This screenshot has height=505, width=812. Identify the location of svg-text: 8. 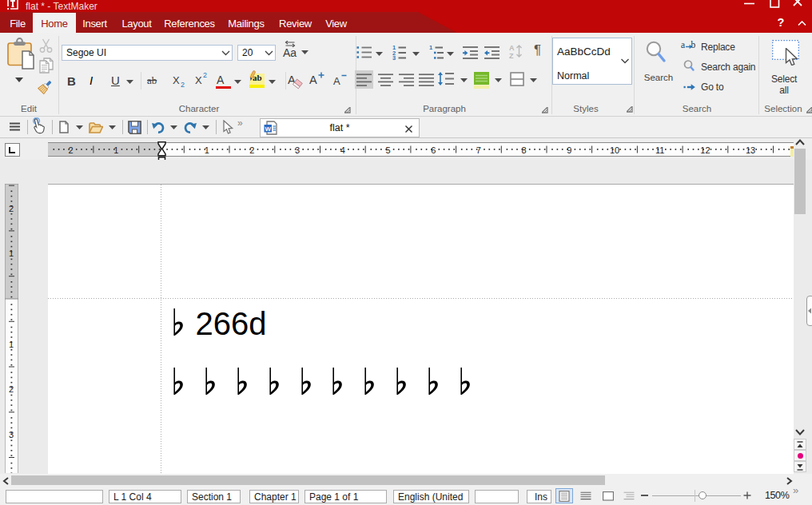
(524, 150).